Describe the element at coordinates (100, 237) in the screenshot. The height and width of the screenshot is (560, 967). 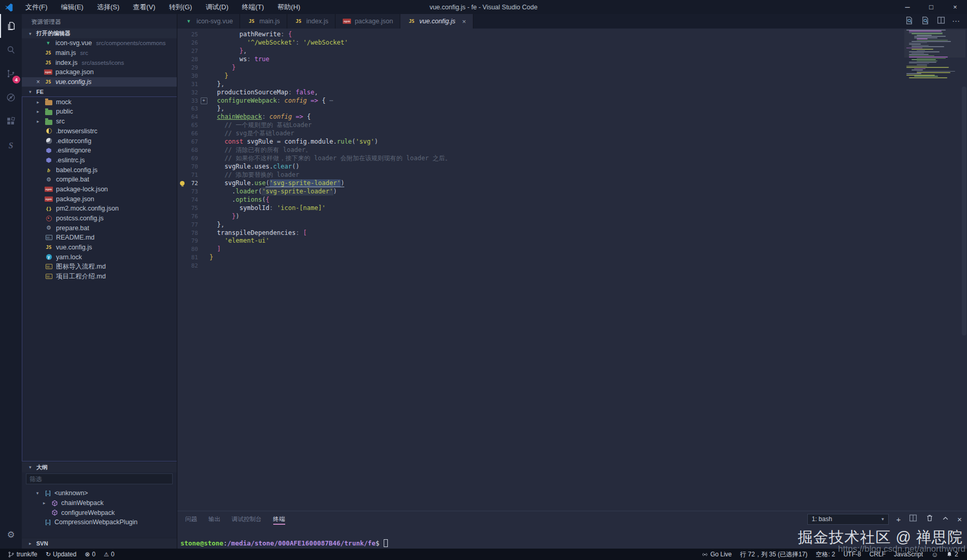
I see `tree-item: M↓README.md` at that location.